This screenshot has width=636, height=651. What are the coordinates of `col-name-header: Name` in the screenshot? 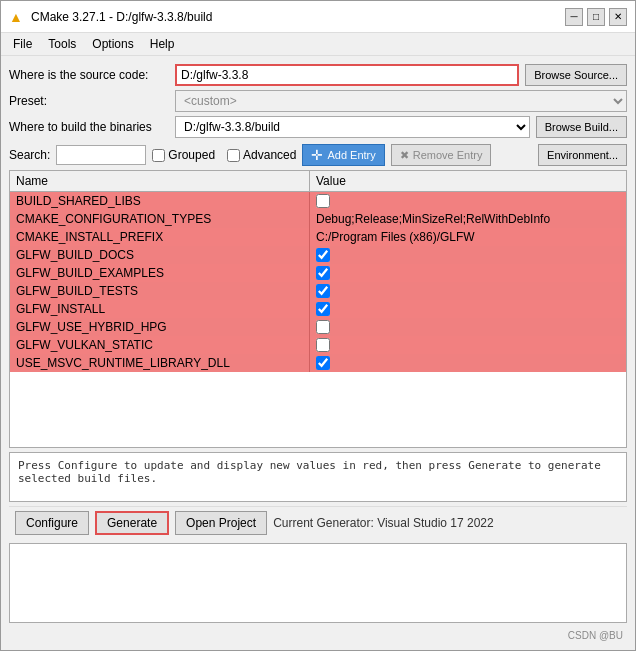 It's located at (160, 181).